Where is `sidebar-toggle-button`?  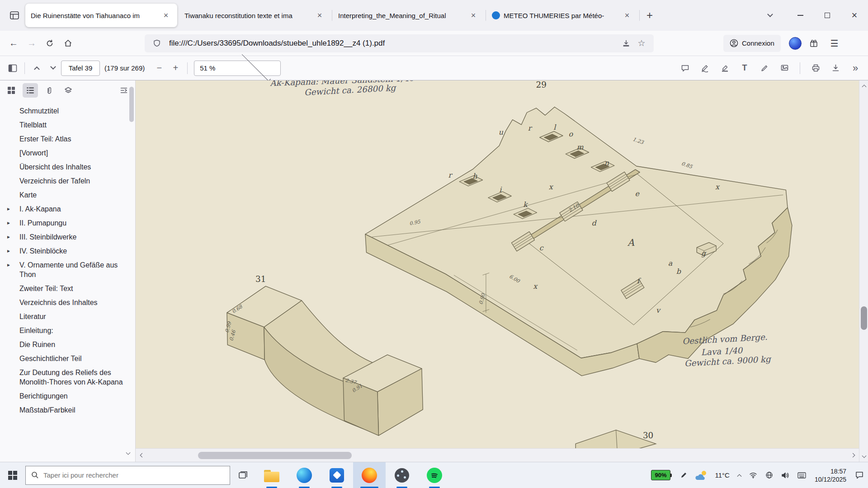
sidebar-toggle-button is located at coordinates (13, 68).